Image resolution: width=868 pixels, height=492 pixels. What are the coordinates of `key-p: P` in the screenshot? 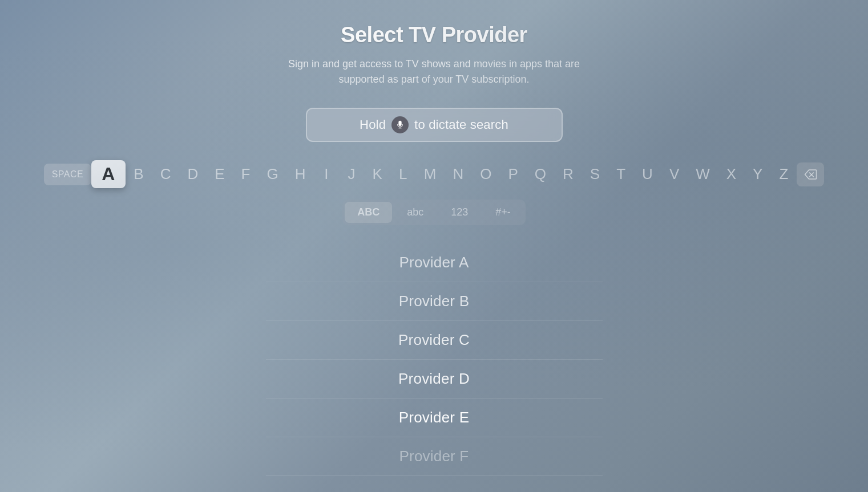 It's located at (514, 174).